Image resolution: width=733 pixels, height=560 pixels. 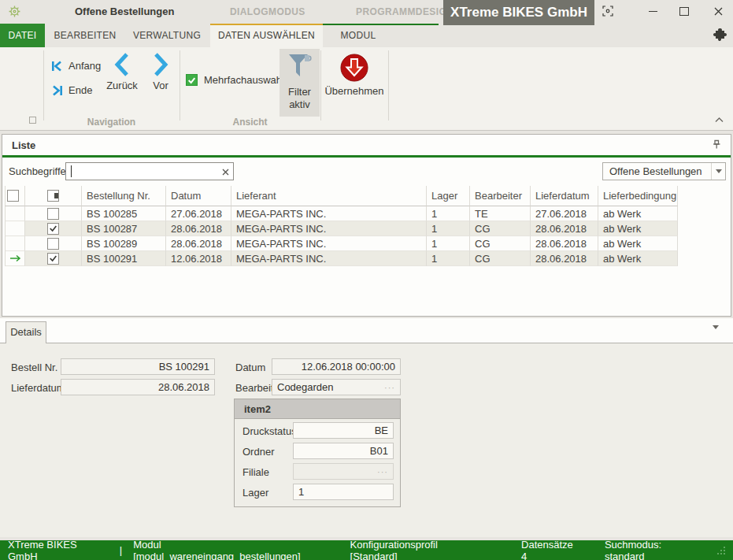 I want to click on collapse-ribbon-icon, so click(x=720, y=120).